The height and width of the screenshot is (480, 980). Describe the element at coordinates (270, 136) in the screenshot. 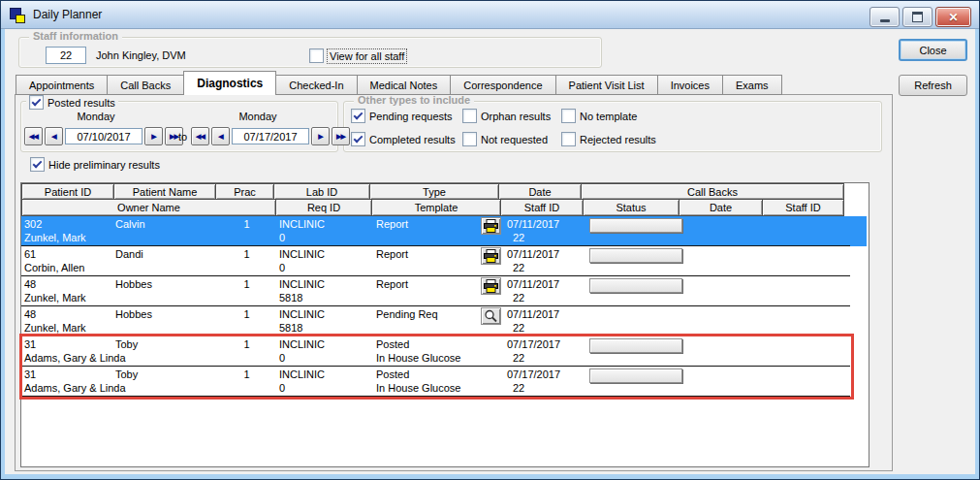

I see `to-date-field: 07/17/2017` at that location.